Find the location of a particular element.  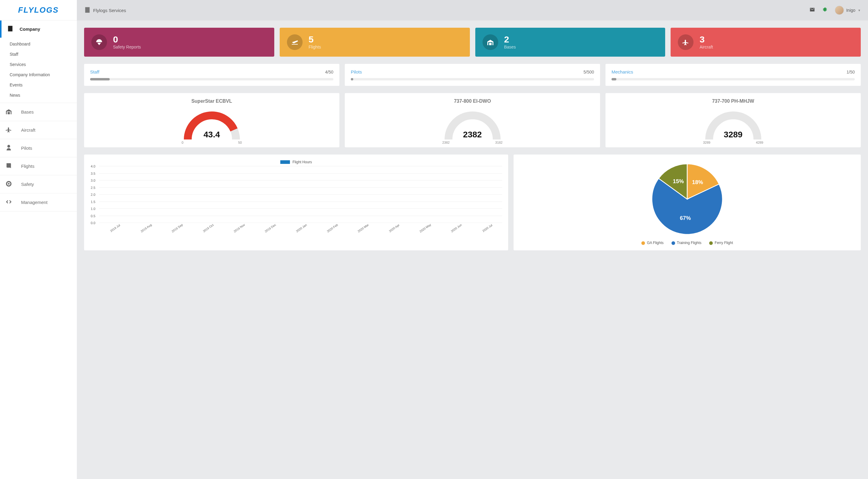

user-name: Inigo is located at coordinates (851, 10).